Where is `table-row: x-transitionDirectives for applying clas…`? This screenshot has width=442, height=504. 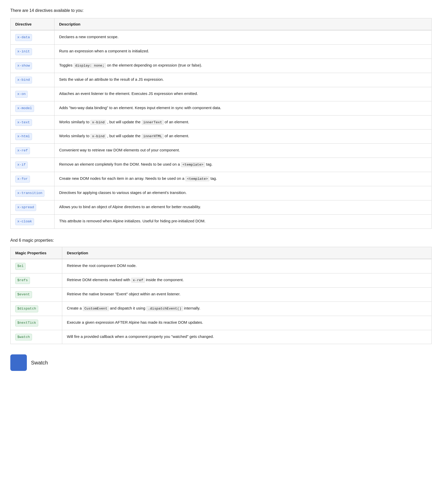
table-row: x-transitionDirectives for applying clas… is located at coordinates (221, 193).